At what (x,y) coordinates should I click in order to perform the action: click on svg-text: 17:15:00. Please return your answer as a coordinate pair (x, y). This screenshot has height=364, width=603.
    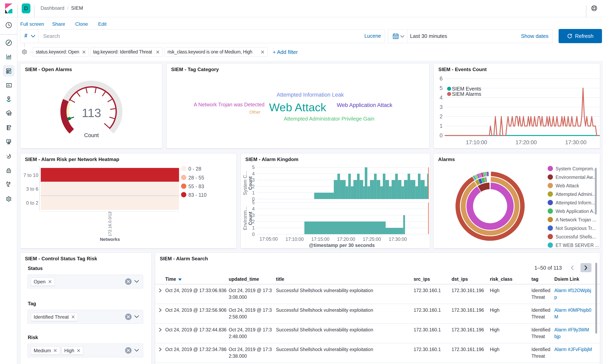
    Looking at the image, I should click on (320, 239).